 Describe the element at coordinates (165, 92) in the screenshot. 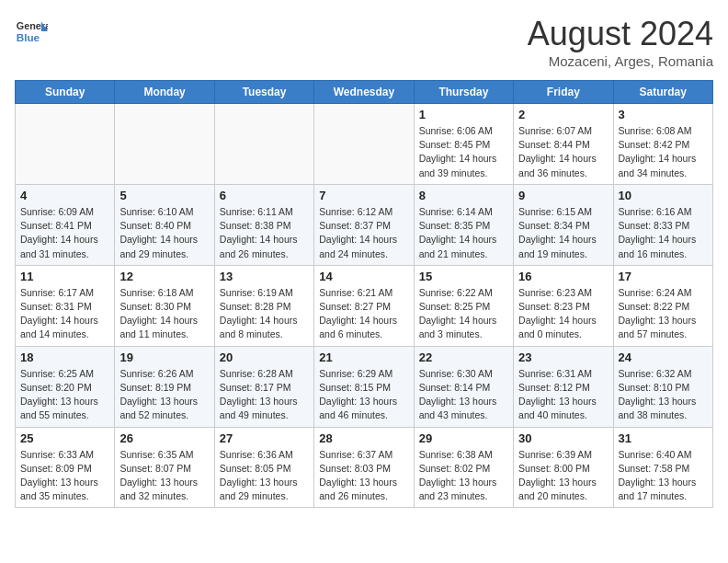

I see `col-monday: Monday` at that location.